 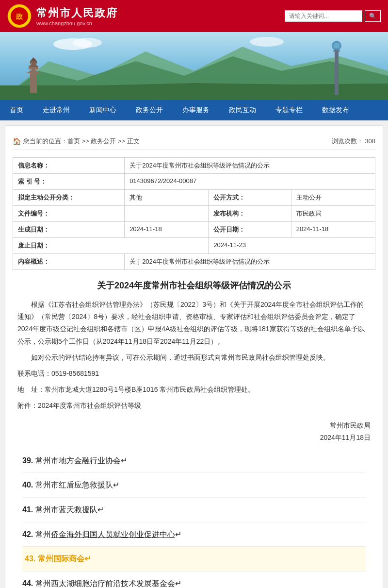 What do you see at coordinates (194, 214) in the screenshot?
I see `info-row-docnum: 文件编号： 发布机构： 市民政局` at bounding box center [194, 214].